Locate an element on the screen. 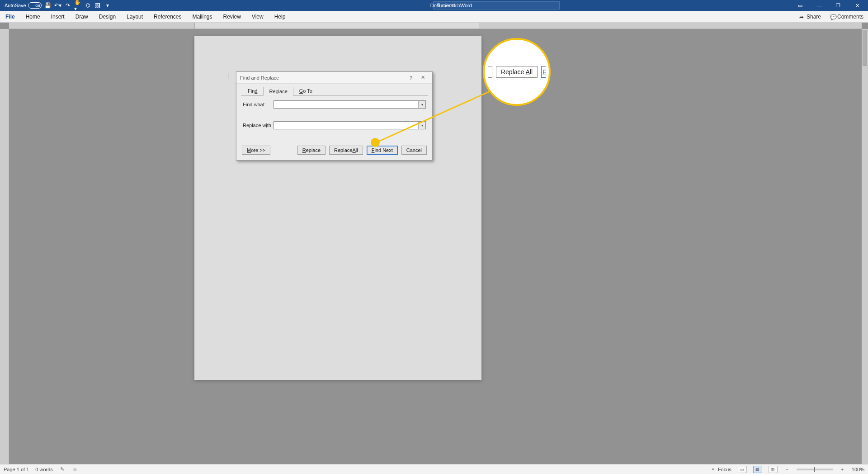 The height and width of the screenshot is (474, 868). tab-references: References is located at coordinates (167, 16).